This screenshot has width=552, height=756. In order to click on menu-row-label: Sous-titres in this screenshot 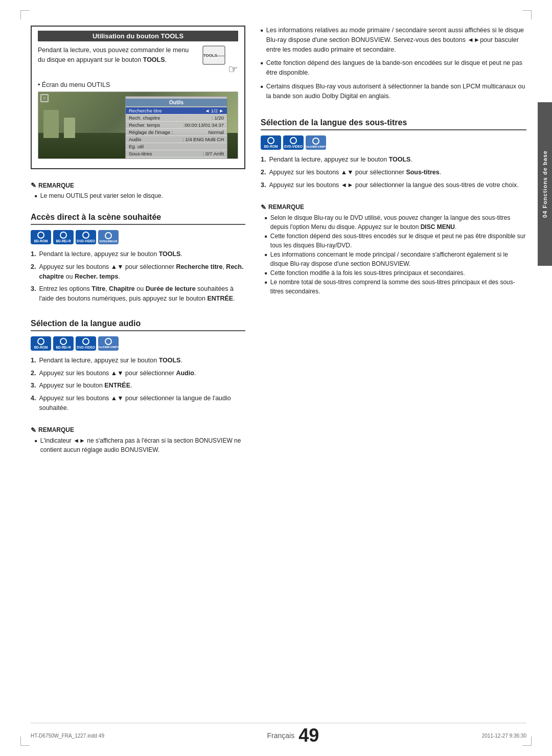, I will do `click(140, 153)`.